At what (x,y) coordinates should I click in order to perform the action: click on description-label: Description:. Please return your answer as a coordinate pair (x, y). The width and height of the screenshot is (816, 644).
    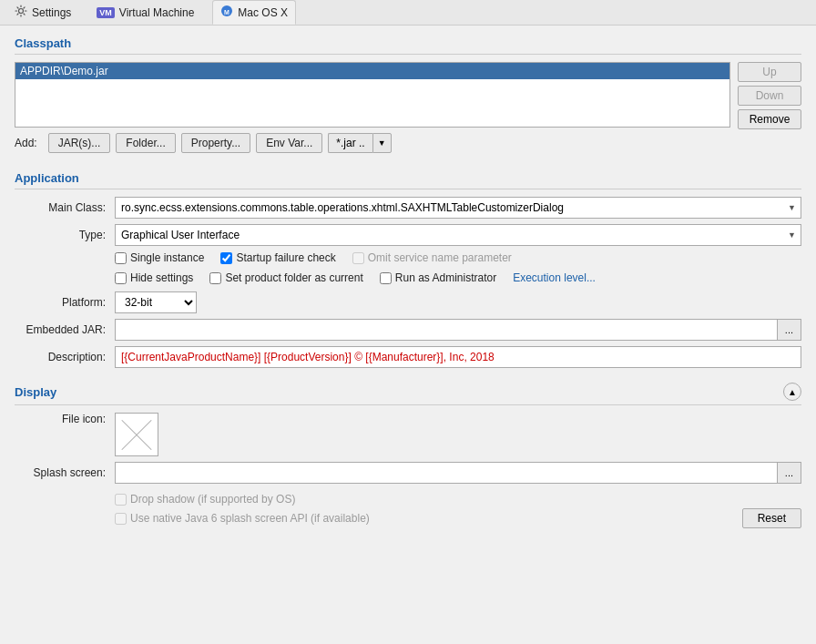
    Looking at the image, I should click on (65, 357).